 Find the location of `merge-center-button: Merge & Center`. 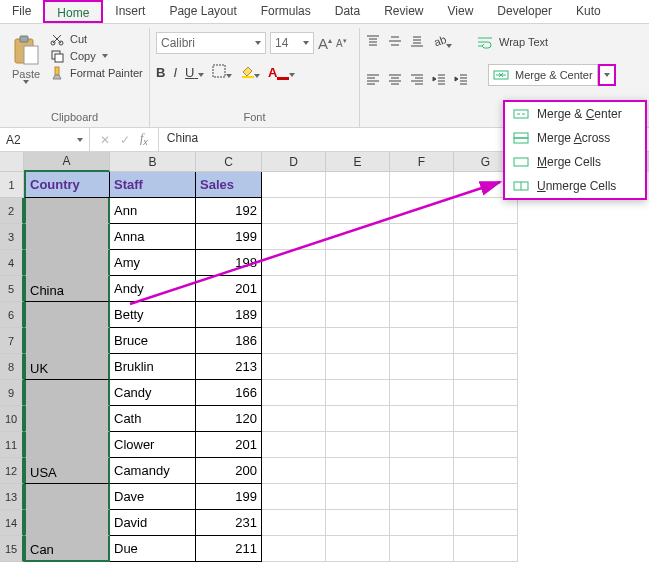

merge-center-button: Merge & Center is located at coordinates (543, 75).